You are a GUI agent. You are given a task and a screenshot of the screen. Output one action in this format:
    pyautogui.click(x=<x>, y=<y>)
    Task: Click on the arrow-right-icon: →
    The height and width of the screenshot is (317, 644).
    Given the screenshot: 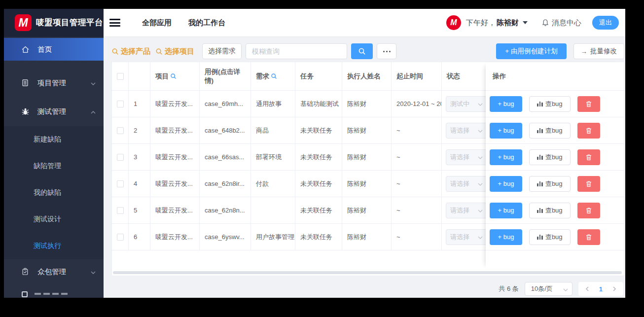 What is the action you would take?
    pyautogui.click(x=584, y=51)
    